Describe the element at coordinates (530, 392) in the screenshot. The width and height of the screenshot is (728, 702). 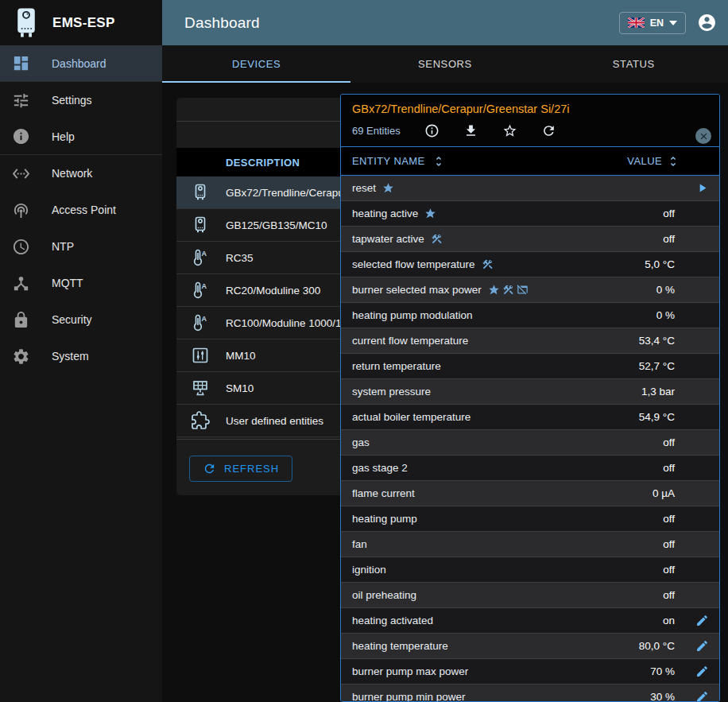
I see `entity-row: system pressure 1,3 bar` at that location.